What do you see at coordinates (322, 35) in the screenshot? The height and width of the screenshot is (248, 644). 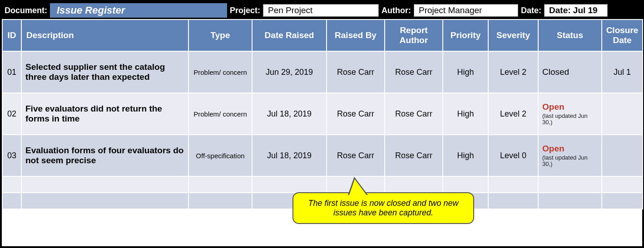 I see `header-row: ID Description Type Date Raised Raised B…` at bounding box center [322, 35].